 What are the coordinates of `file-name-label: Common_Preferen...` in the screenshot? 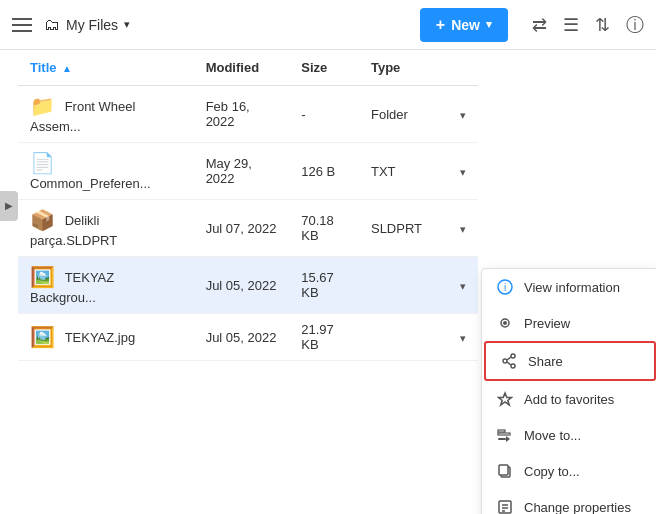 It's located at (90, 184).